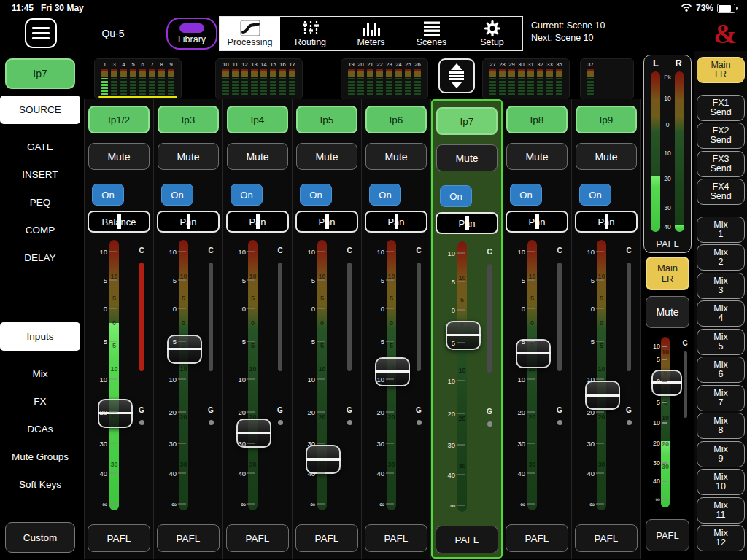 The height and width of the screenshot is (560, 747). Describe the element at coordinates (258, 329) in the screenshot. I see `channel-strip: Ip4 Mute On Pan 10505102030 C G 10505102…` at that location.